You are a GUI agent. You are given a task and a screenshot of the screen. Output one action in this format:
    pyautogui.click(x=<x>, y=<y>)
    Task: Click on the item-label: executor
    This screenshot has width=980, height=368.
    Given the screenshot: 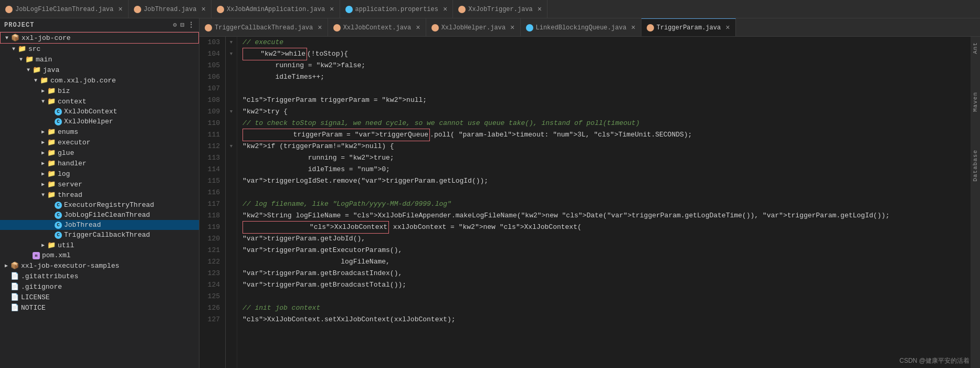 What is the action you would take?
    pyautogui.click(x=128, y=143)
    